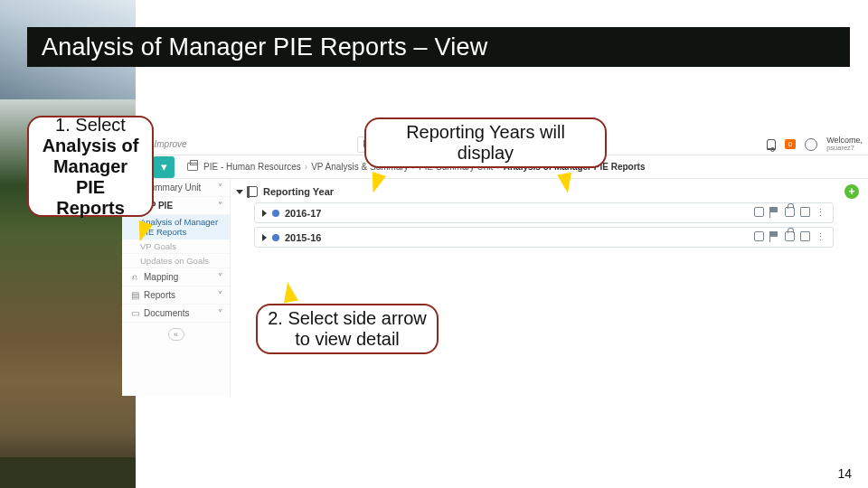  I want to click on folder-icon: ▭, so click(135, 313).